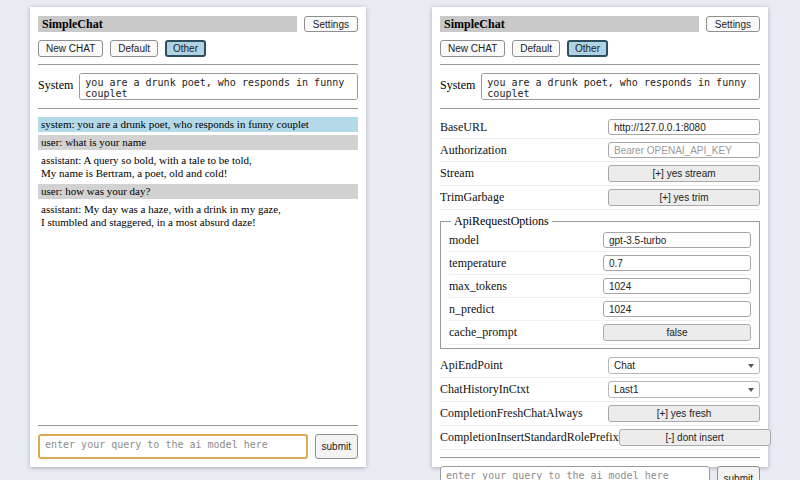 Image resolution: width=800 pixels, height=480 pixels. Describe the element at coordinates (684, 390) in the screenshot. I see `chathistoryinctxt-select: Last1` at that location.